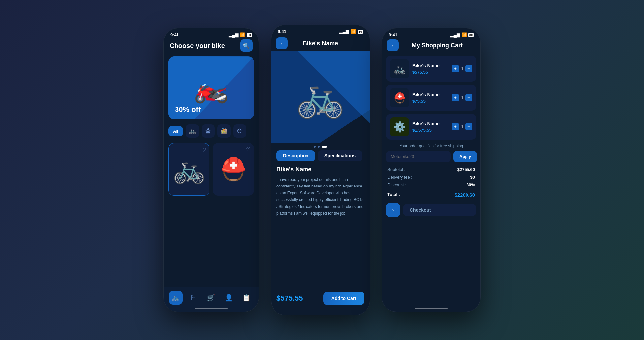  I want to click on favorite-bicycle-icon: ♡, so click(204, 150).